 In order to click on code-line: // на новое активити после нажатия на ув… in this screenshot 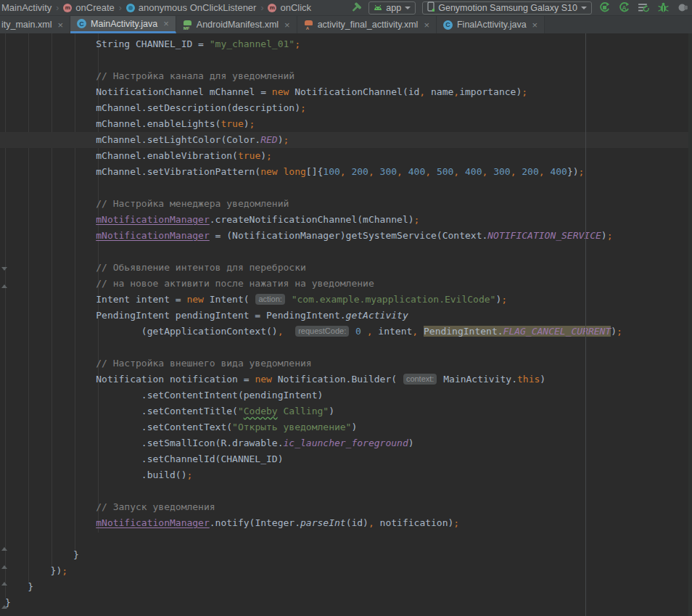, I will do `click(346, 284)`.